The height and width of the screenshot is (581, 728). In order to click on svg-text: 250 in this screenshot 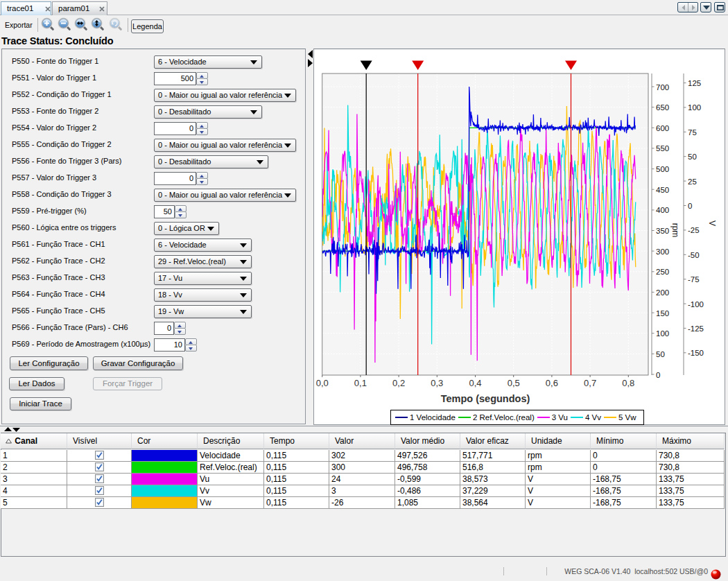, I will do `click(663, 272)`.